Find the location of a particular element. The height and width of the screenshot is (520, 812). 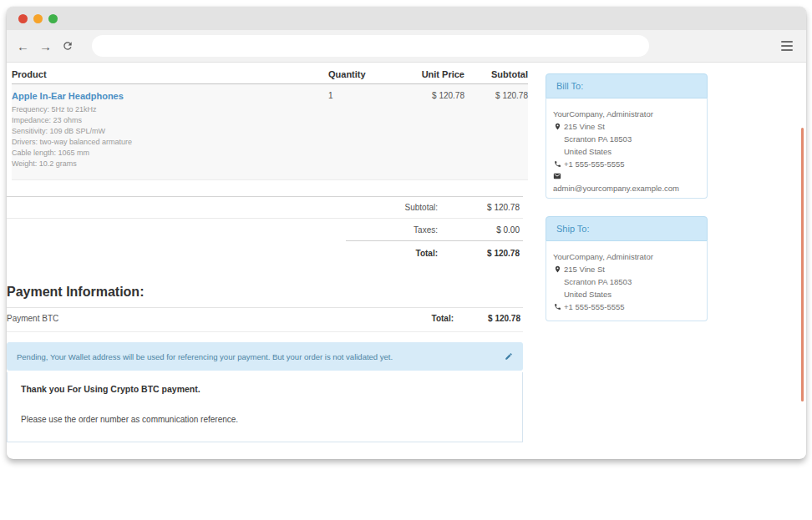

ship-to-city: Scranton PA 18503 is located at coordinates (627, 282).